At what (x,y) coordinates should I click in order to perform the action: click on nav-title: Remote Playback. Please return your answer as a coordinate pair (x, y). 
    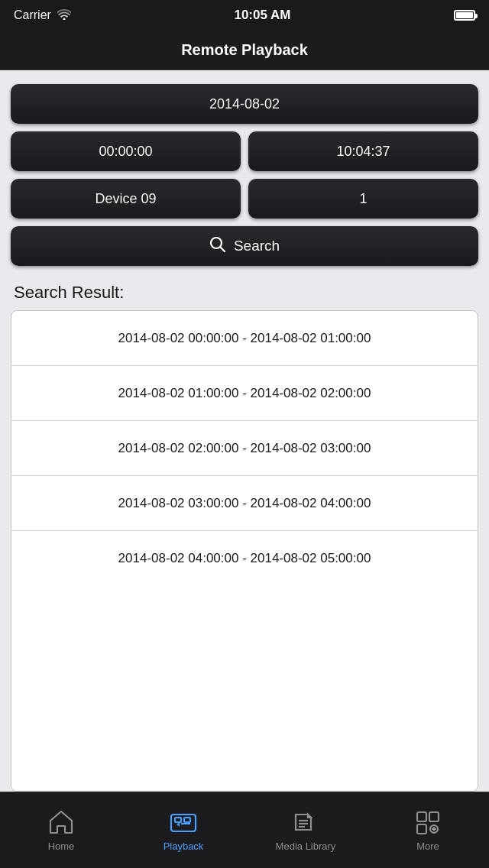
    Looking at the image, I should click on (244, 50).